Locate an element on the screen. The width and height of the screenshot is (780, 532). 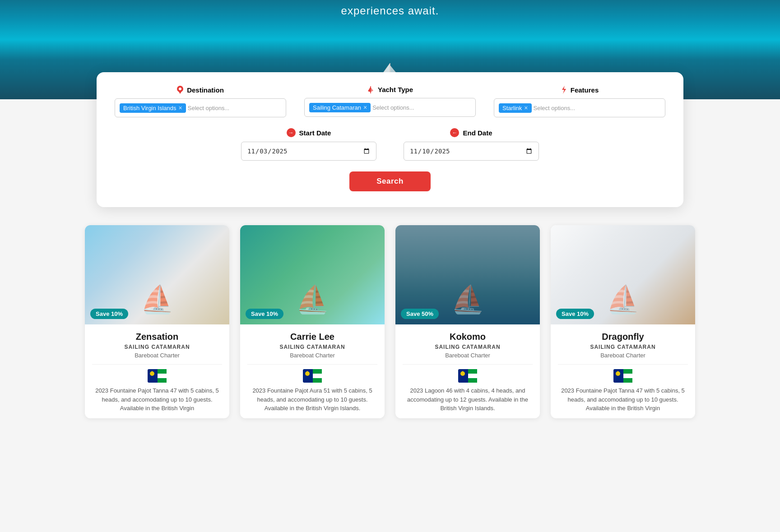
hero-tagline: experiences await. is located at coordinates (390, 9).